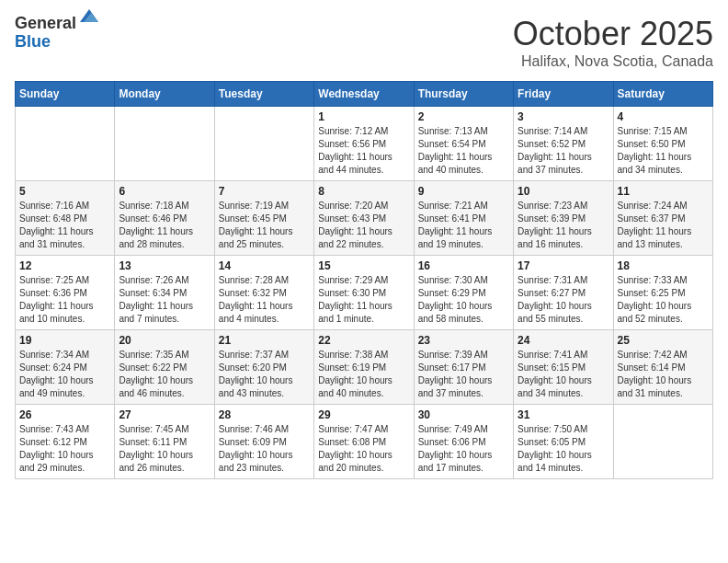  What do you see at coordinates (64, 415) in the screenshot?
I see `day-number: 26` at bounding box center [64, 415].